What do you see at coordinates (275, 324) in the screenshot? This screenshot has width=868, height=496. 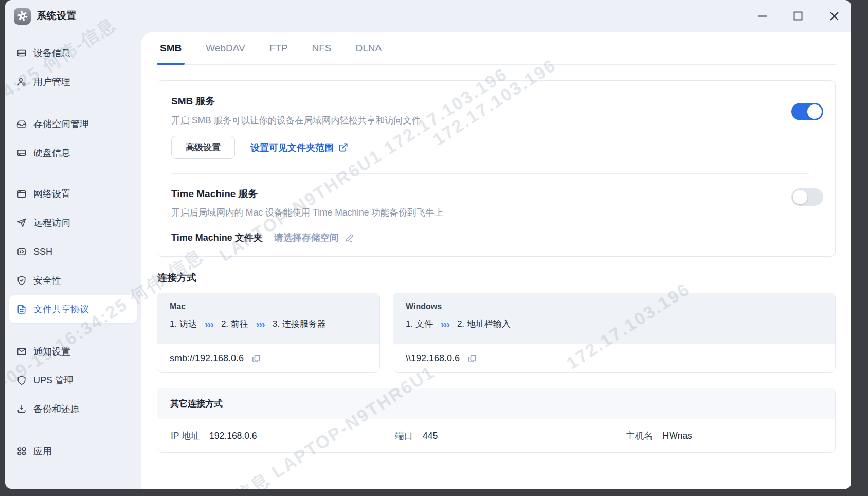 I see `mac-steps: 1. 访达 ››› 2. 前往 ››› 3. 连接服务器` at bounding box center [275, 324].